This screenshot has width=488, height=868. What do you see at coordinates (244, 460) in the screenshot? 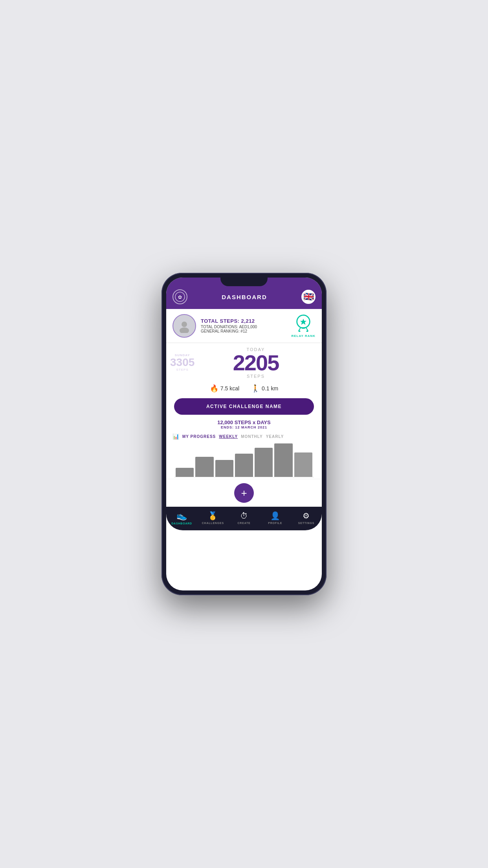
I see `bar-chart` at bounding box center [244, 460].